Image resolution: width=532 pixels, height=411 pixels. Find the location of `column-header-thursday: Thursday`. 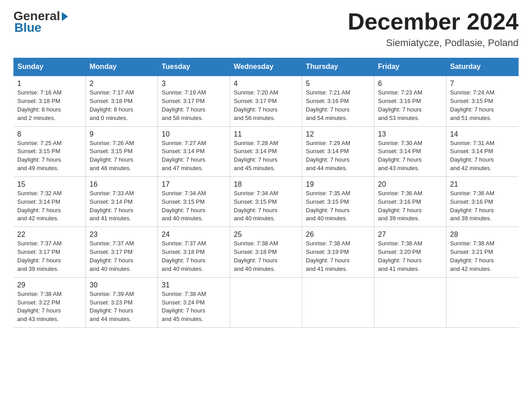

column-header-thursday: Thursday is located at coordinates (339, 67).